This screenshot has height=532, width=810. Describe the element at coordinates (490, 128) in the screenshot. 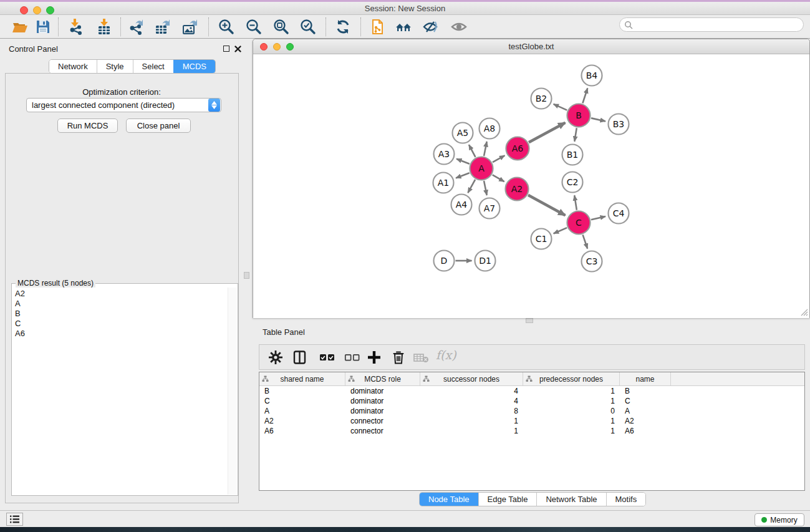

I see `graph-node-A8: A8` at that location.